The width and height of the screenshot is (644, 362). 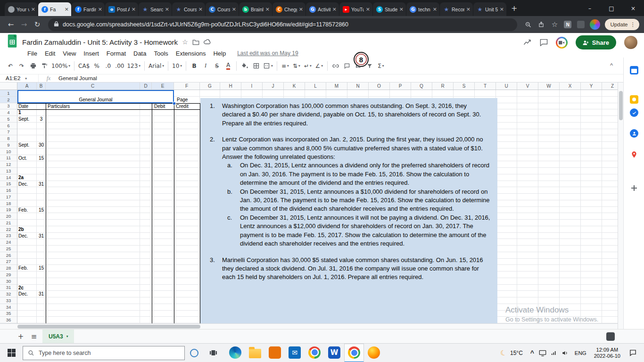 I want to click on font-size-select: 10▾, so click(x=177, y=66).